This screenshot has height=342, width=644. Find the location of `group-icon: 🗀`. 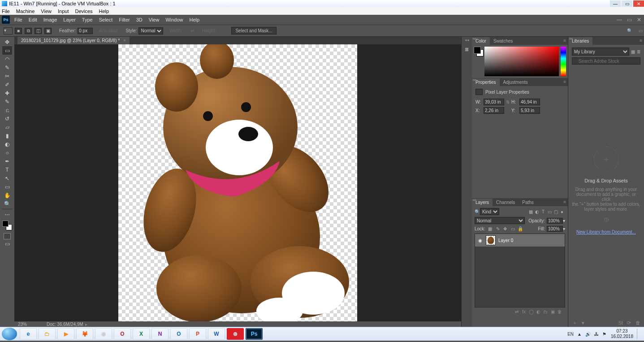

group-icon: 🗀 is located at coordinates (545, 312).